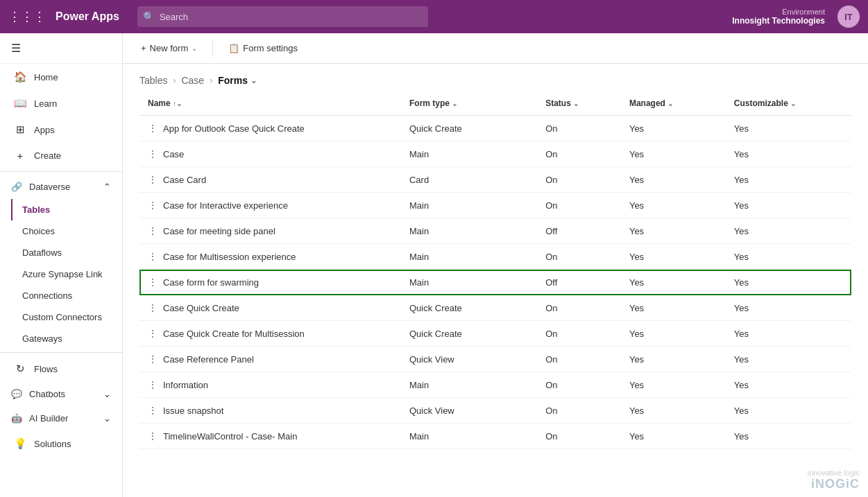 This screenshot has height=497, width=868. What do you see at coordinates (20, 369) in the screenshot?
I see `flows-icon: ↻` at bounding box center [20, 369].